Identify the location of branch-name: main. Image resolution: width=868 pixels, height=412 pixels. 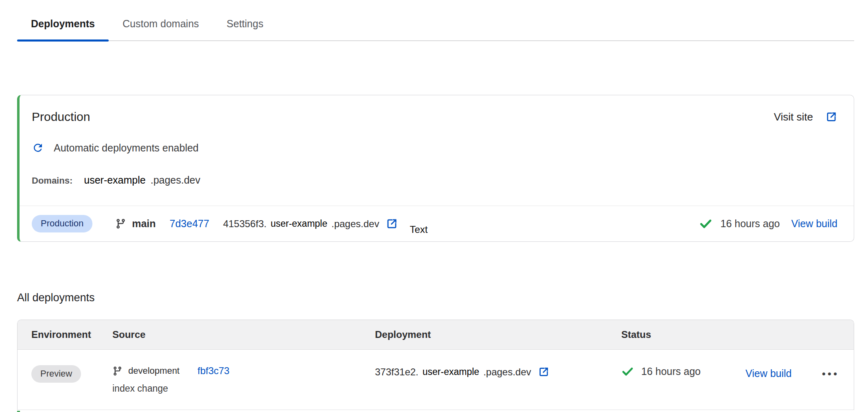
(144, 224).